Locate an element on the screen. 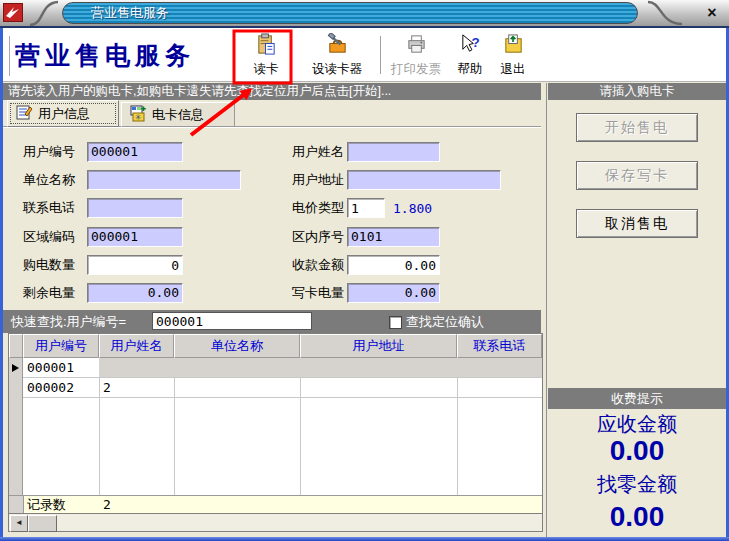 This screenshot has width=729, height=541. fee-hint-header: 收费提示 is located at coordinates (637, 398).